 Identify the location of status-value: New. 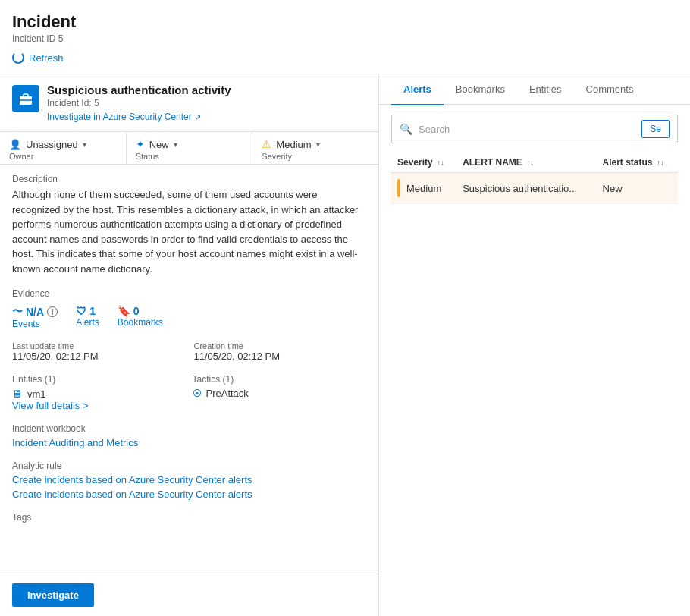
(159, 144).